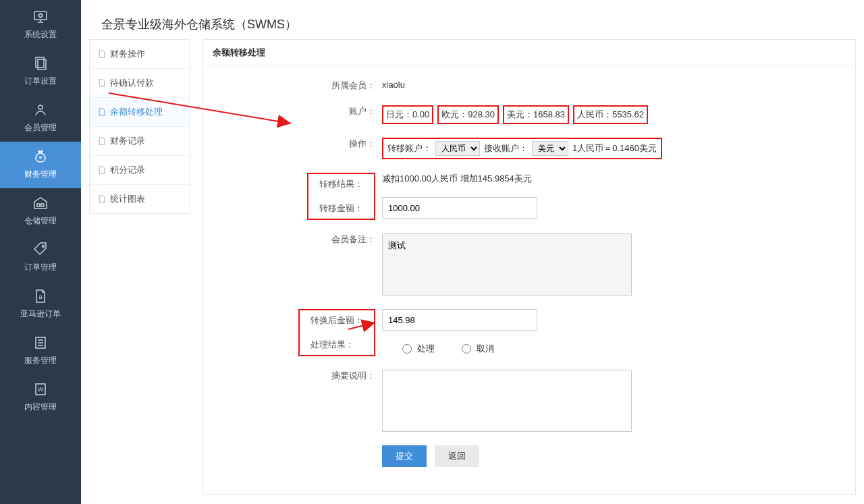 Image resolution: width=864 pixels, height=504 pixels. I want to click on svg-text: a, so click(40, 297).